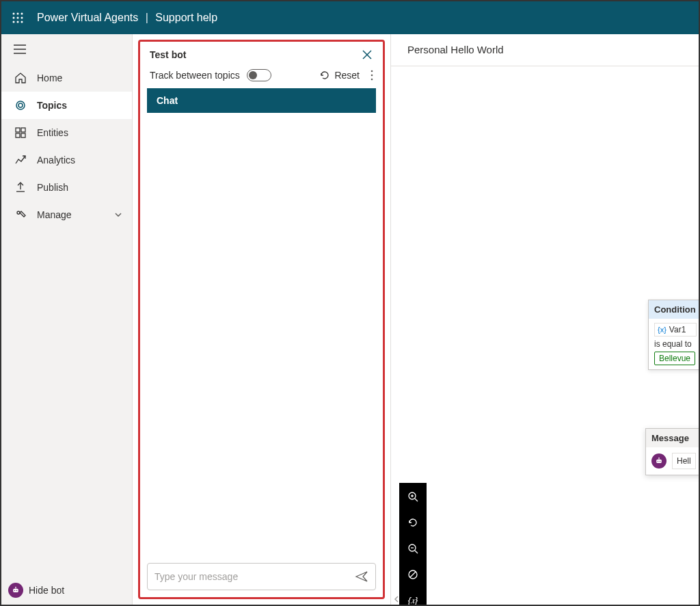 This screenshot has height=606, width=700. I want to click on header-title: Power Virtual Agents | Support help, so click(127, 18).